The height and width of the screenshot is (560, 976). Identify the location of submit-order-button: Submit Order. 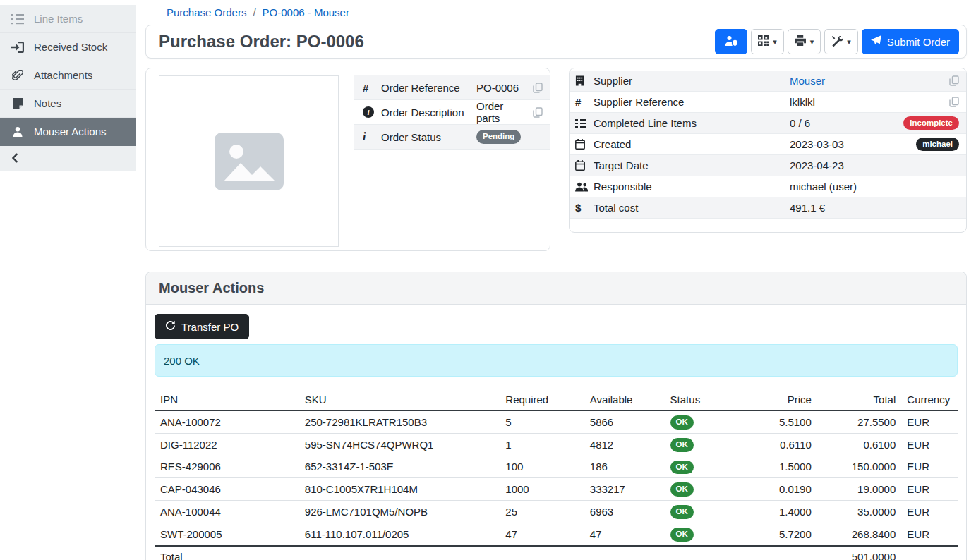
(910, 42).